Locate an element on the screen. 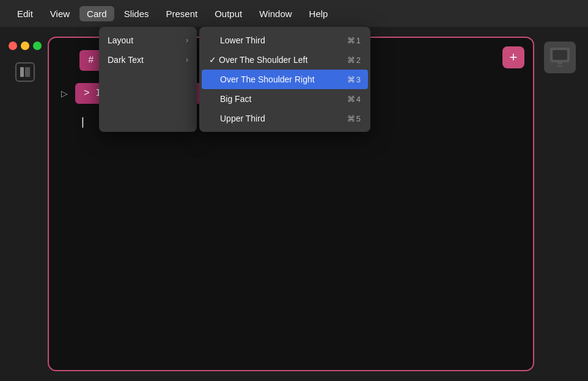 This screenshot has width=588, height=381. menu-output: Output is located at coordinates (229, 13).